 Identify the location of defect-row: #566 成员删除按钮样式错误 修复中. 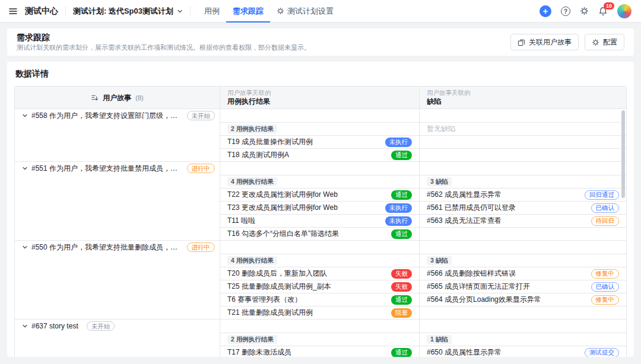
(522, 273).